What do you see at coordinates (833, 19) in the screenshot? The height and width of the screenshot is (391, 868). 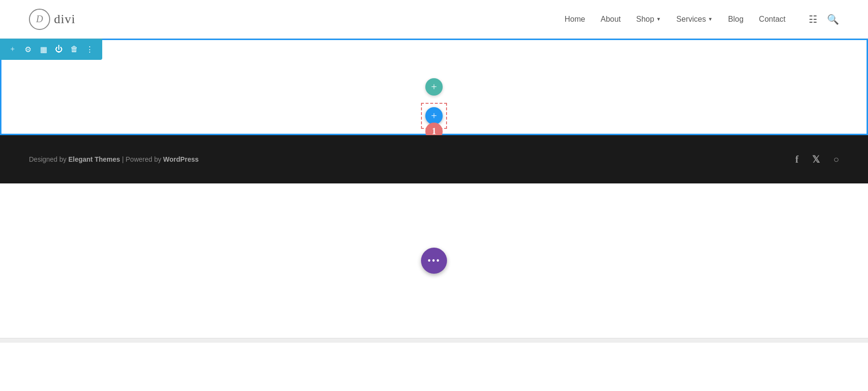 I see `search-icon: 🔍` at bounding box center [833, 19].